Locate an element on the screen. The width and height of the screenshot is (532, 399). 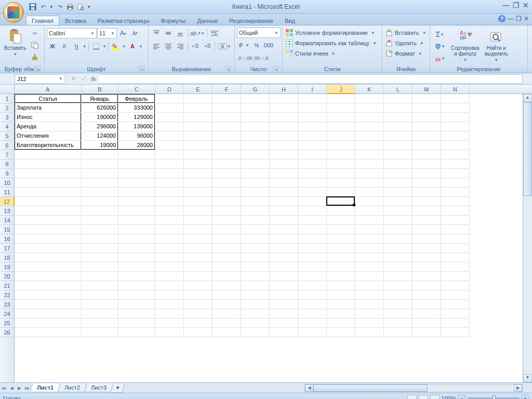
view-normal-button is located at coordinates (412, 397).